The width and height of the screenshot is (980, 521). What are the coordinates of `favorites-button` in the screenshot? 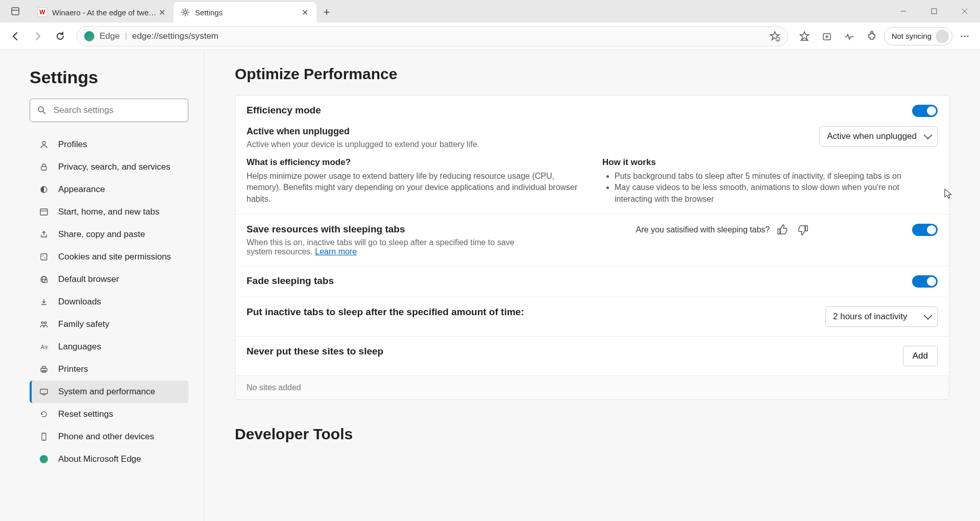 It's located at (804, 36).